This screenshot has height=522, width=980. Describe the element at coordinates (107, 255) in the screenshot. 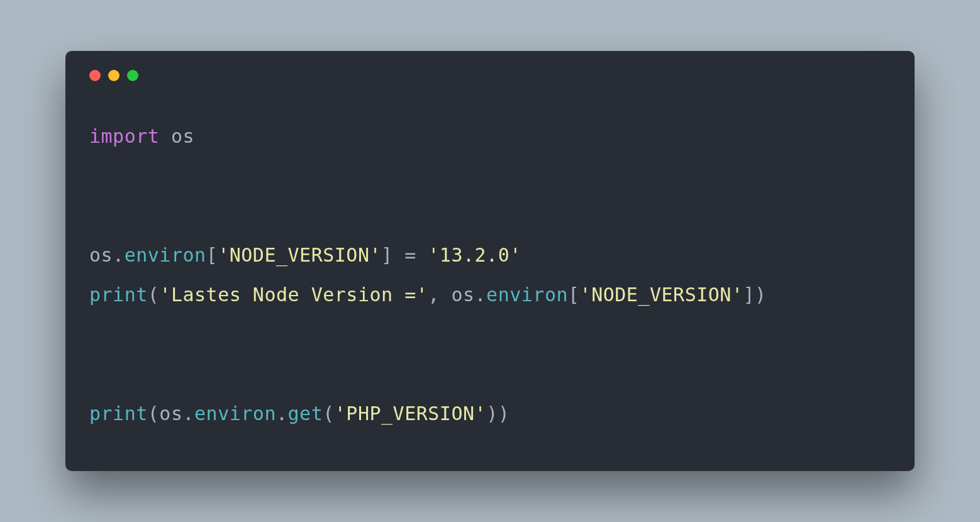

I see `identifier: os.` at that location.